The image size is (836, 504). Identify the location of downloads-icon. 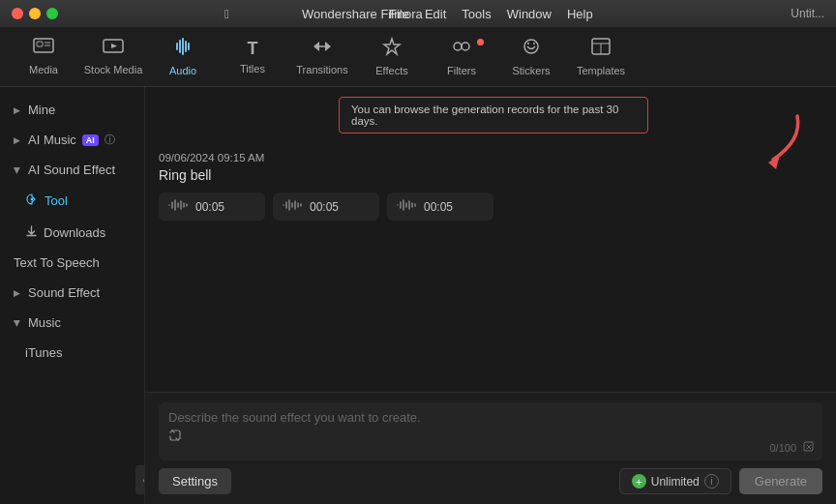
(31, 232).